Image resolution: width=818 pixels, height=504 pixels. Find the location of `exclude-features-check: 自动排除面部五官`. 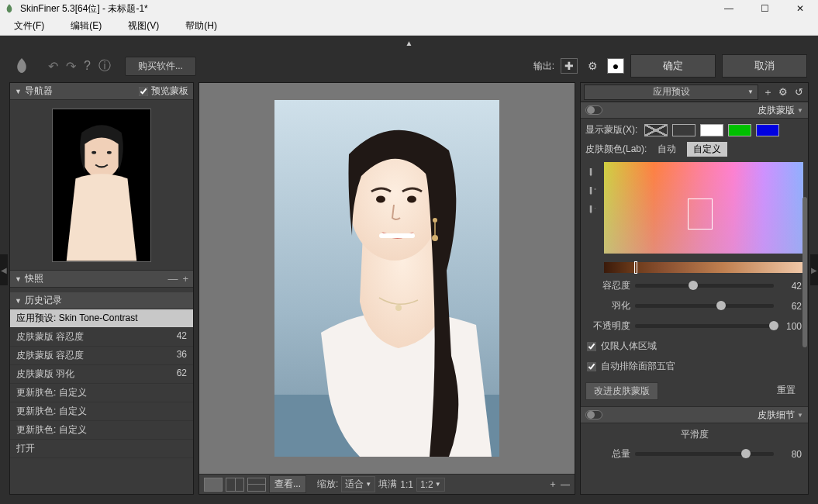

exclude-features-check: 自动排除面部五官 is located at coordinates (695, 366).